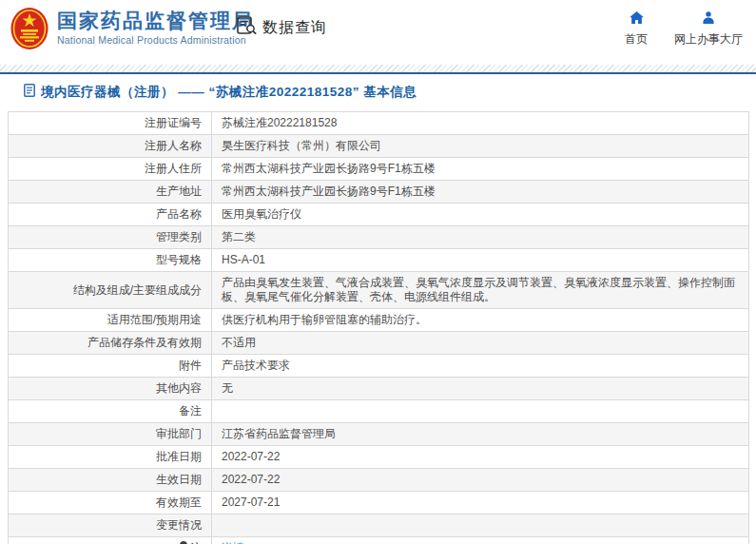 This screenshot has width=756, height=544. I want to click on table-row: 注册人名称昊生医疗科技（常州）有限公司, so click(378, 146).